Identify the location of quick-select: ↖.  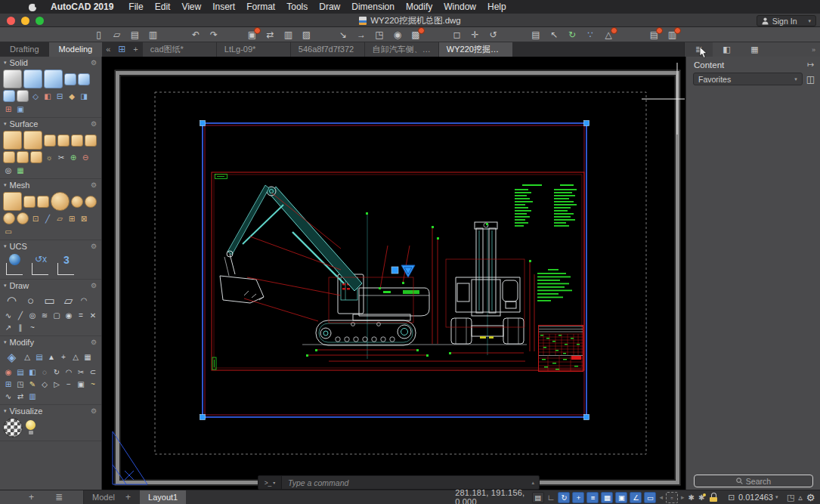
(555, 35).